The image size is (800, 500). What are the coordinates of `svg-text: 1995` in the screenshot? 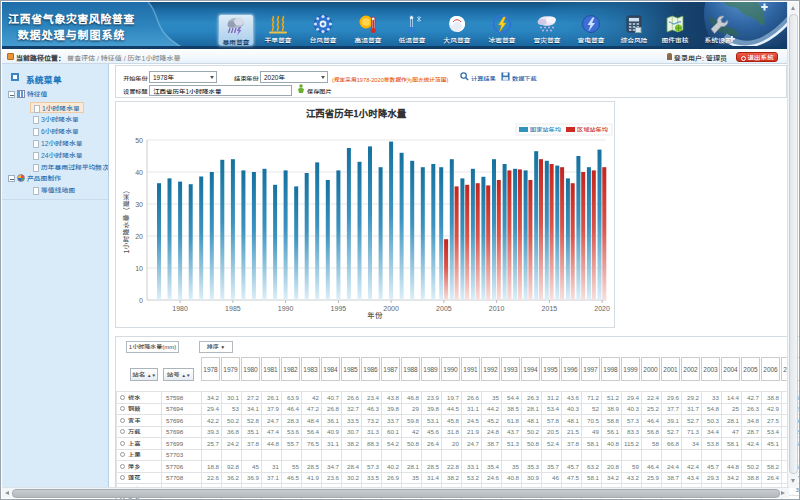 It's located at (339, 308).